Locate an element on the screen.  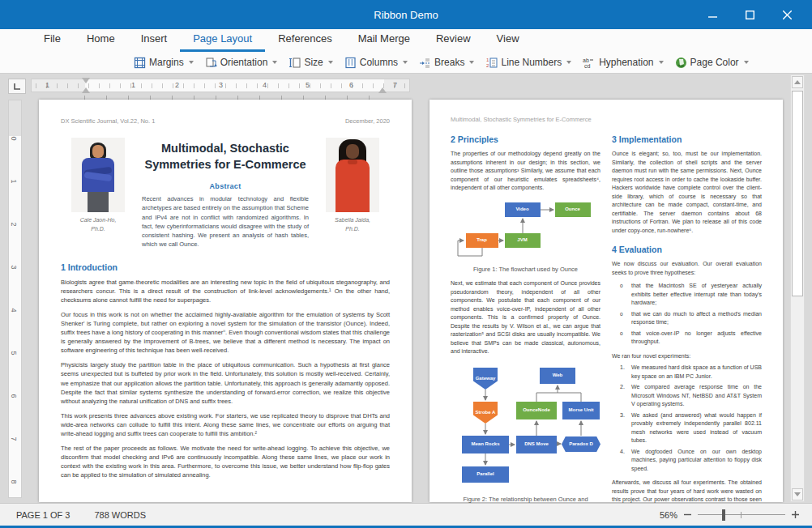
abstract-heading: Abstract is located at coordinates (225, 186).